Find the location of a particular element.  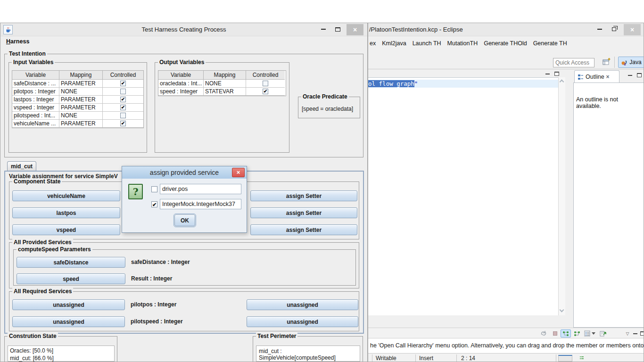

caller-hierarchy-icon is located at coordinates (566, 334).